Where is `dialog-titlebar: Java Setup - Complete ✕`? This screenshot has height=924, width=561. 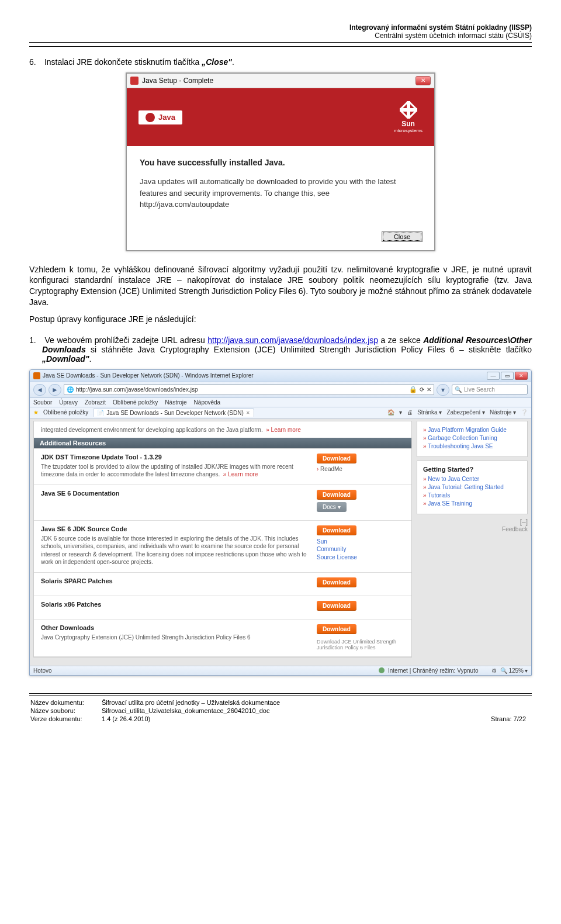
dialog-titlebar: Java Setup - Complete ✕ is located at coordinates (280, 81).